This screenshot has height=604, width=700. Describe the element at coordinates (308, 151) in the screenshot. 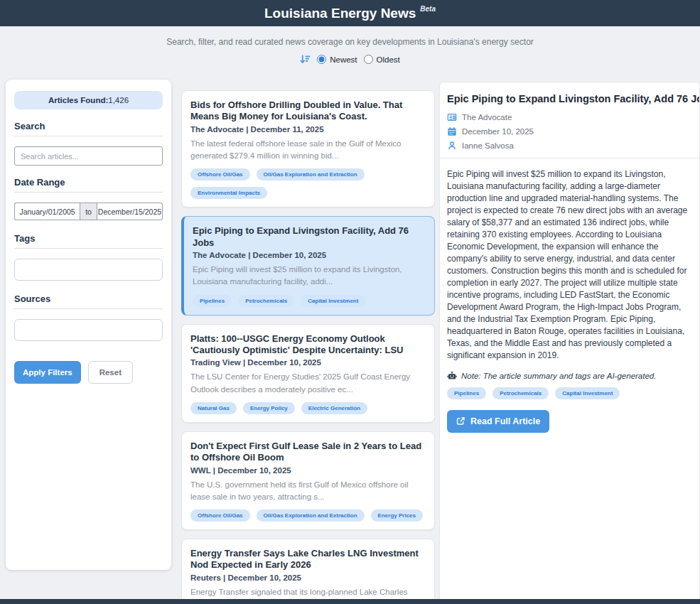

I see `article-excerpt: The latest federal offshore lease sale i…` at that location.